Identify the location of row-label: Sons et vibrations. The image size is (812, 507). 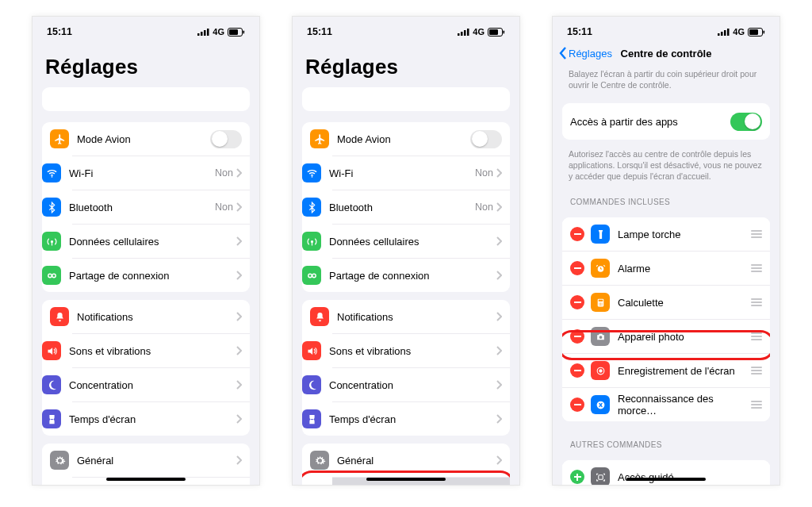
(412, 351).